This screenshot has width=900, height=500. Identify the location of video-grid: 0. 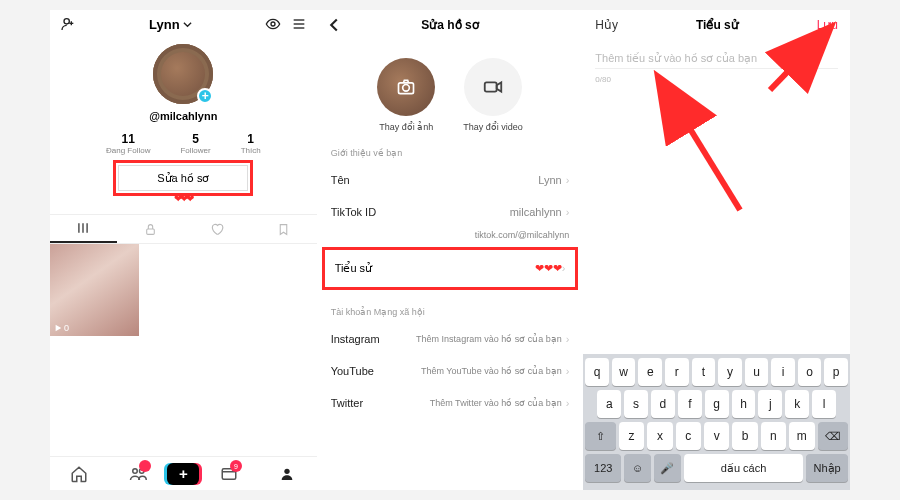
(184, 290).